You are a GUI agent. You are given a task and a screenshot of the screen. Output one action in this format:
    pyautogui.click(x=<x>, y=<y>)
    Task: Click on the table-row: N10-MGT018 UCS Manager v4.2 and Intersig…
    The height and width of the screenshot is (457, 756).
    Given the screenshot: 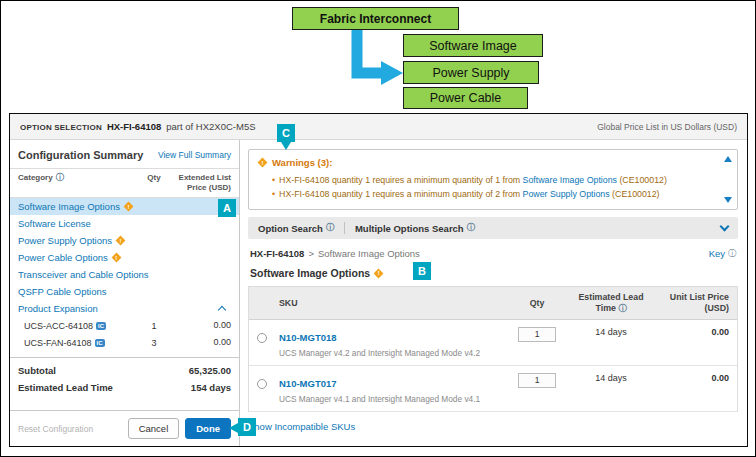 What is the action you would take?
    pyautogui.click(x=493, y=343)
    